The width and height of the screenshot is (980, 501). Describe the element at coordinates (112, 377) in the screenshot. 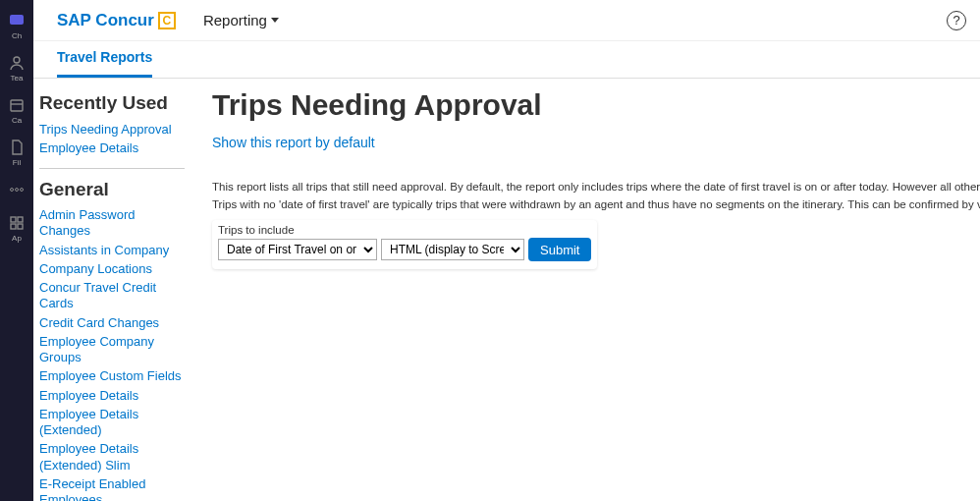

I see `sidebar-link-general: Employee Custom Fields` at that location.